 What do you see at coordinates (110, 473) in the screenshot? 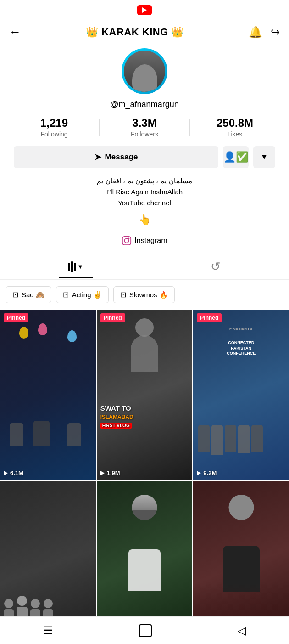
I see `play-count-2: 1.9M` at bounding box center [110, 473].